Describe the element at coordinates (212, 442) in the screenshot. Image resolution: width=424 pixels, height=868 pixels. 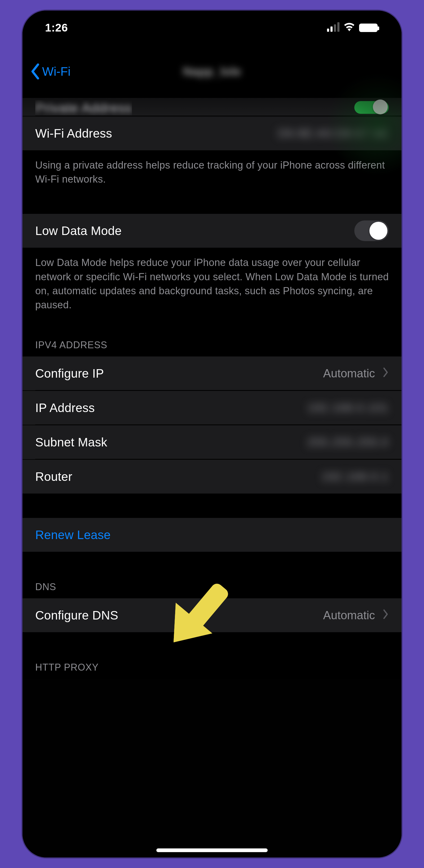
I see `row-subnet-mask: Subnet Mask 255.255.255.0` at that location.